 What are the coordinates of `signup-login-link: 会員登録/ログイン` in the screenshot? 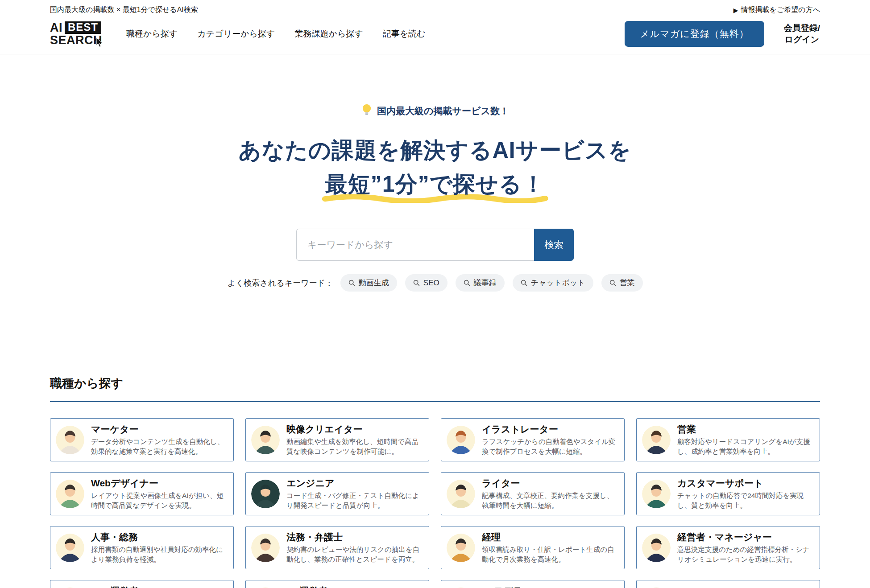 It's located at (802, 34).